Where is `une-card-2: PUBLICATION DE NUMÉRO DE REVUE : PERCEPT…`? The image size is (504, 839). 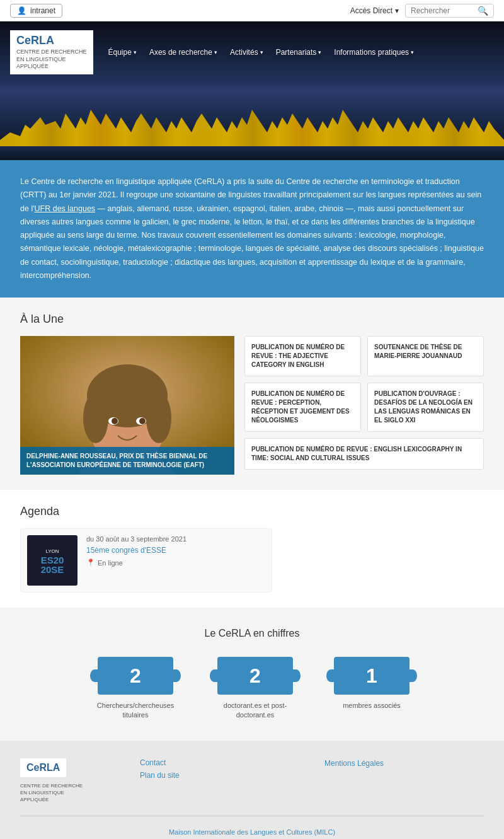 une-card-2: PUBLICATION DE NUMÉRO DE REVUE : PERCEPT… is located at coordinates (302, 407).